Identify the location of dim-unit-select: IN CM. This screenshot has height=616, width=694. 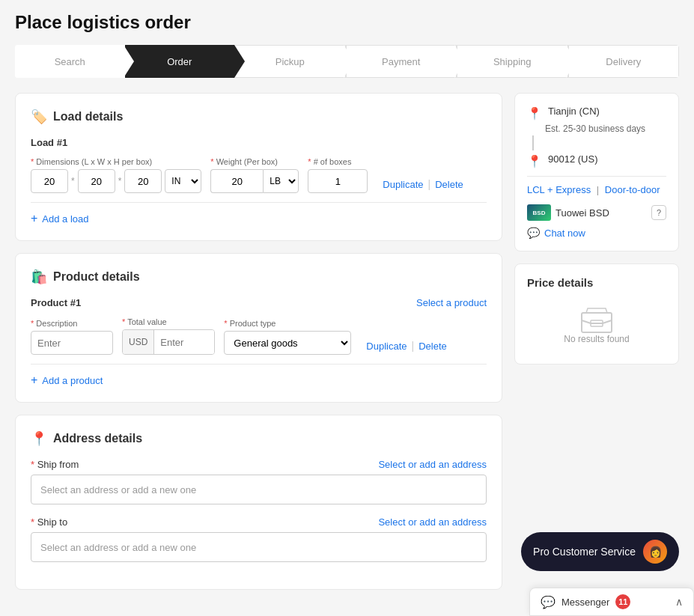
(183, 181).